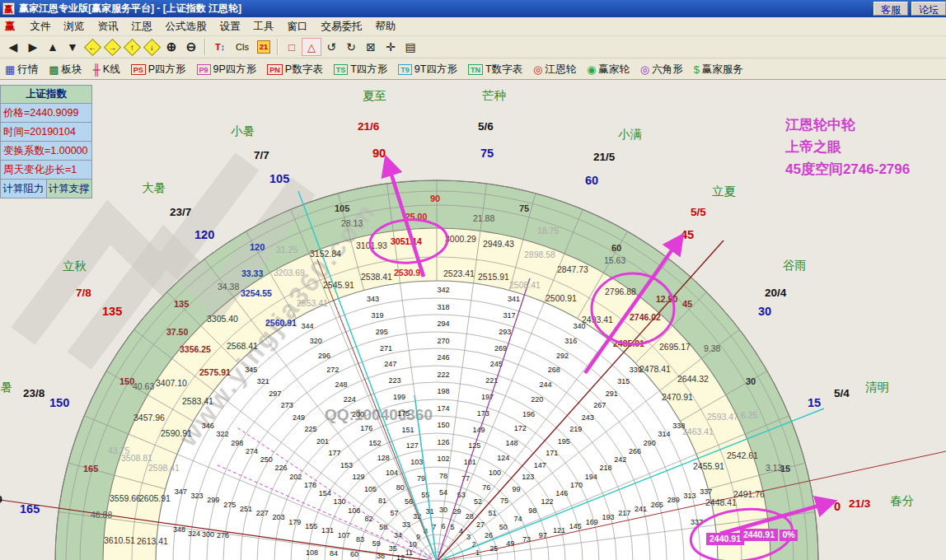 The width and height of the screenshot is (946, 560). What do you see at coordinates (606, 468) in the screenshot?
I see `svg-text: 218` at bounding box center [606, 468].